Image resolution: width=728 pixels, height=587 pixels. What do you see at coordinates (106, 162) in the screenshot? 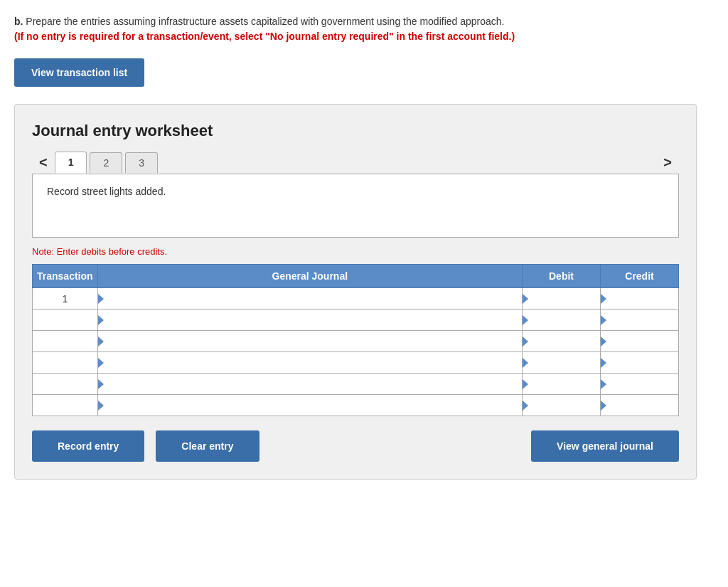
I see `tab-2: 2` at bounding box center [106, 162].